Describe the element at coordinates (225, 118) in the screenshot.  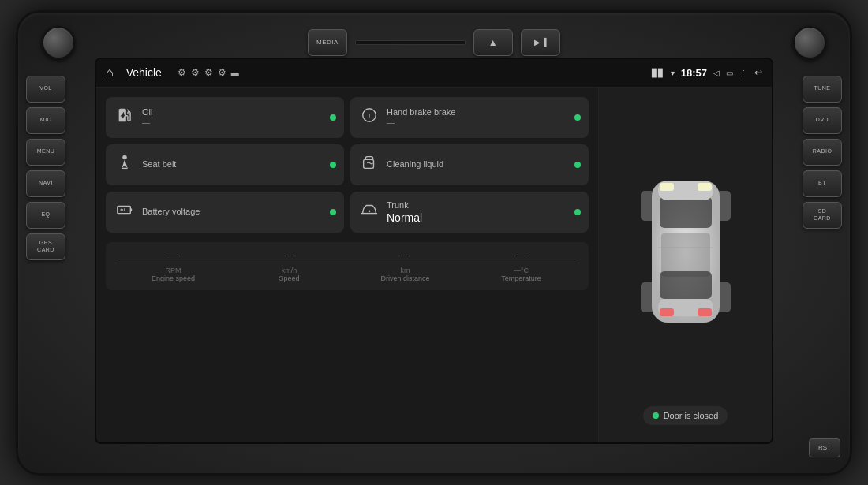
I see `oil-card: Oil —` at that location.